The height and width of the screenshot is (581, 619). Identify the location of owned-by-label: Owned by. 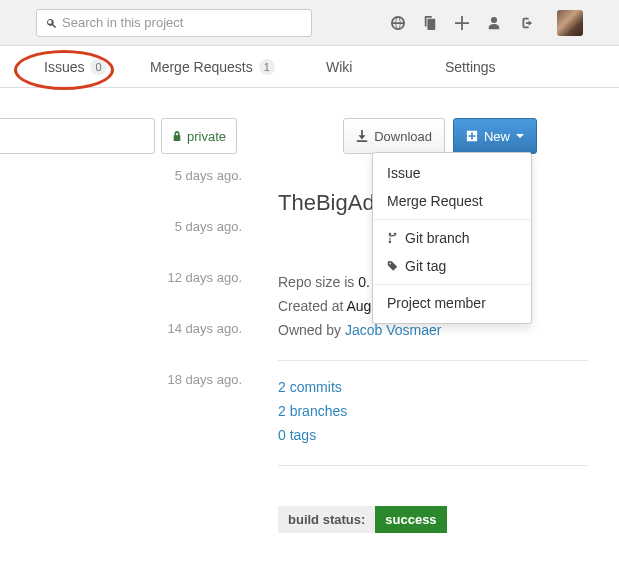
(312, 330).